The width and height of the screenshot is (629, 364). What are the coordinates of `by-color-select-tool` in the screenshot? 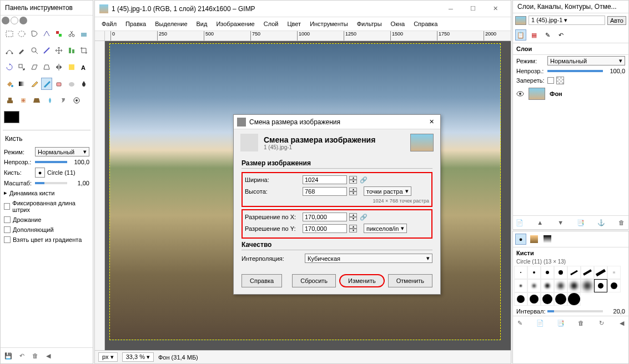 It's located at (59, 34).